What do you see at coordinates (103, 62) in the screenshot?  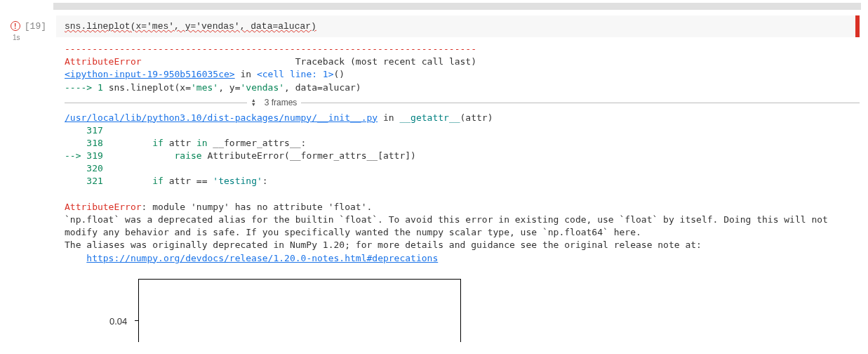 I see `error-class-name: AttributeError` at bounding box center [103, 62].